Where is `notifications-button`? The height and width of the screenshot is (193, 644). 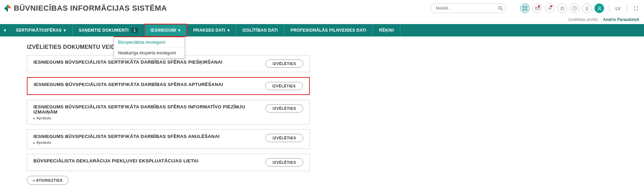 notifications-button is located at coordinates (550, 8).